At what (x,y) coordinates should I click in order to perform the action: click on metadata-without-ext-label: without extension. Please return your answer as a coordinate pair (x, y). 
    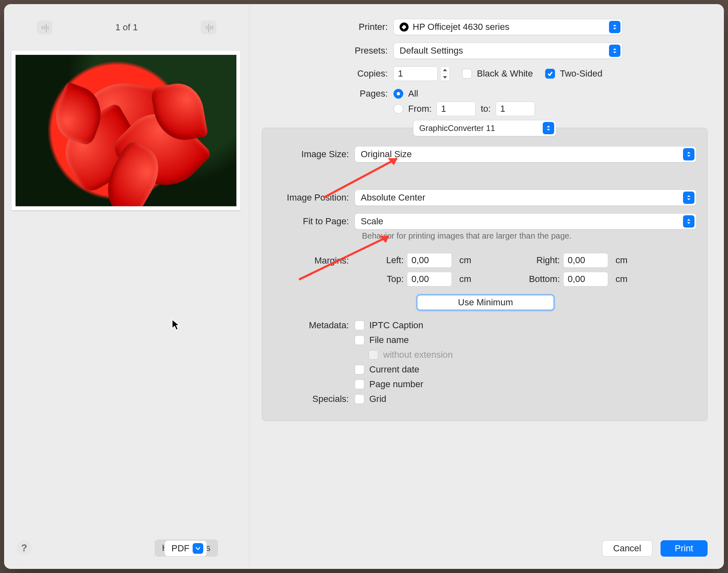
    Looking at the image, I should click on (418, 355).